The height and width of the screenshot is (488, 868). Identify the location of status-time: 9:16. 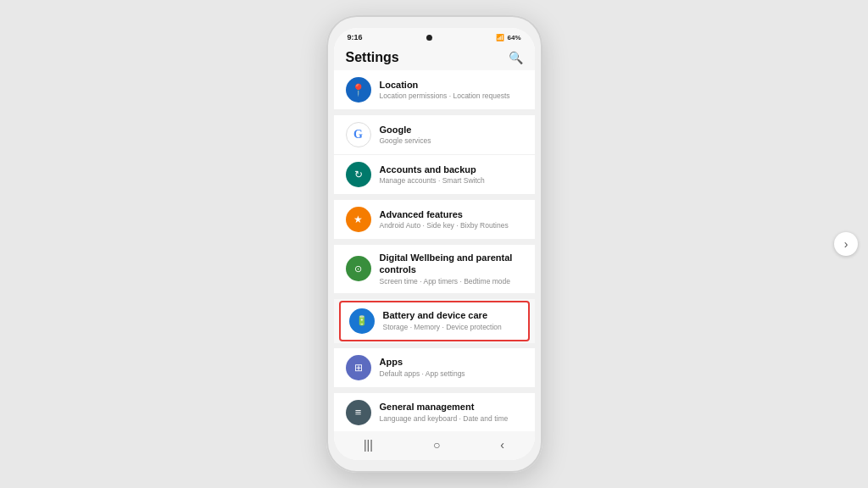
(355, 37).